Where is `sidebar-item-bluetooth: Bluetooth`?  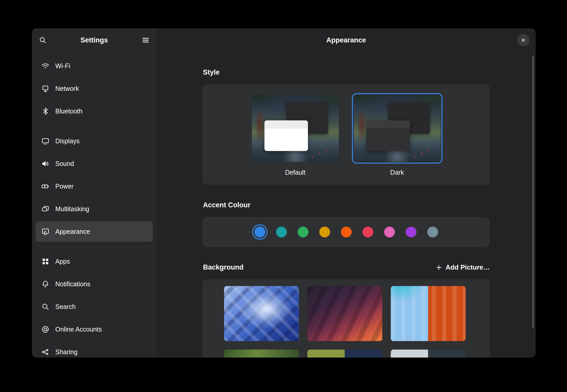
sidebar-item-bluetooth: Bluetooth is located at coordinates (94, 111).